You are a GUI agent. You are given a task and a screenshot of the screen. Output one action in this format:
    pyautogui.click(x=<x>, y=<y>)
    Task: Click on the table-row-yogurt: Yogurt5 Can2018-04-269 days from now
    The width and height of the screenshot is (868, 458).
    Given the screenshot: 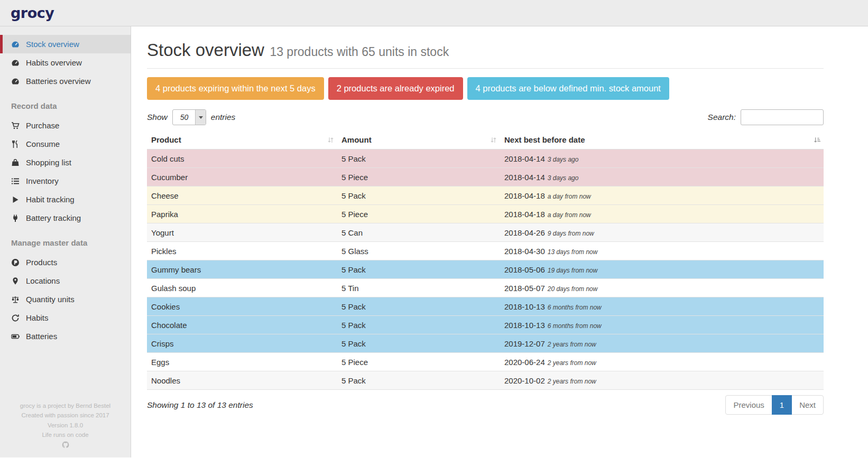 What is the action you would take?
    pyautogui.click(x=485, y=232)
    